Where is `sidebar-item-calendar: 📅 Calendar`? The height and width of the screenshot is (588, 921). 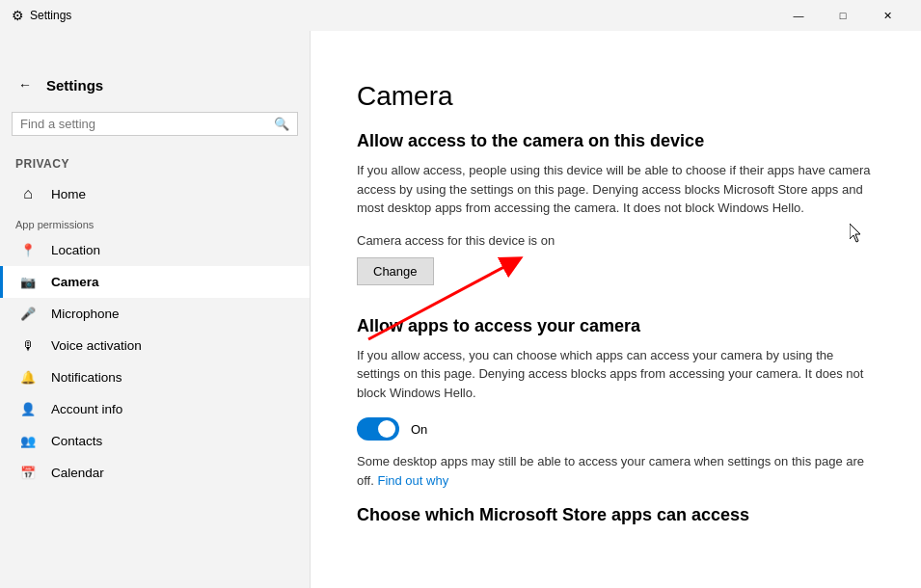 sidebar-item-calendar: 📅 Calendar is located at coordinates (154, 472).